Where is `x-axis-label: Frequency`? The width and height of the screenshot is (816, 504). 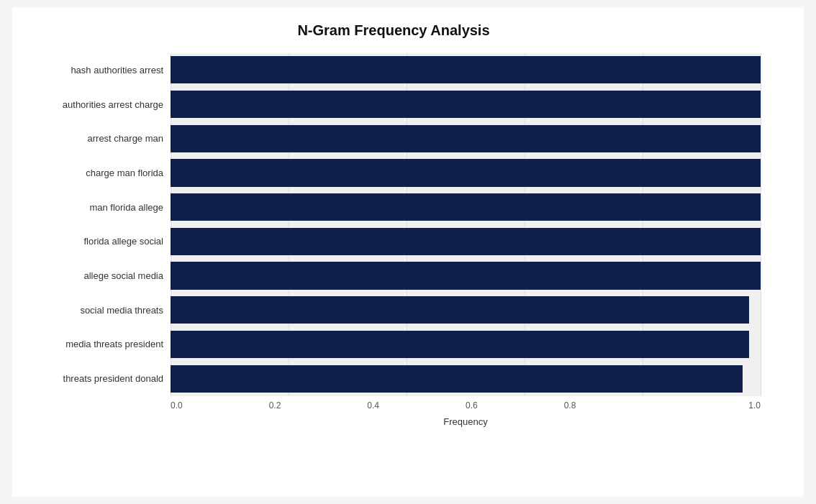
x-axis-label: Frequency is located at coordinates (466, 421).